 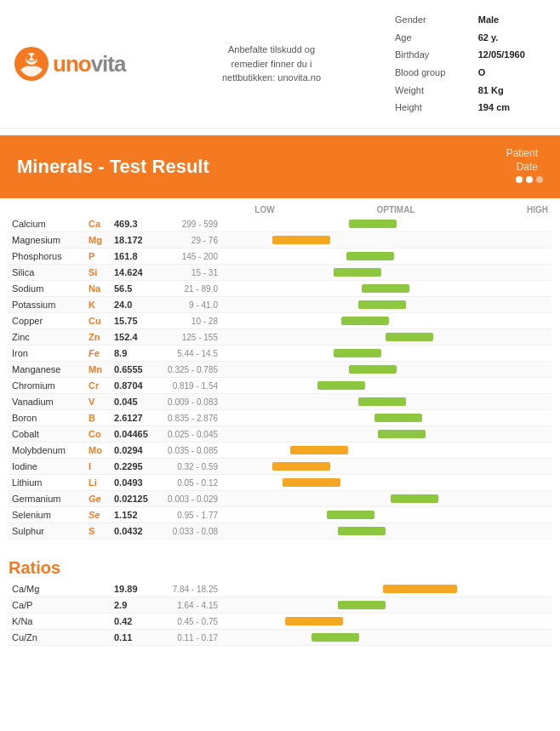 I want to click on mineral-name: Chromium, so click(x=47, y=386).